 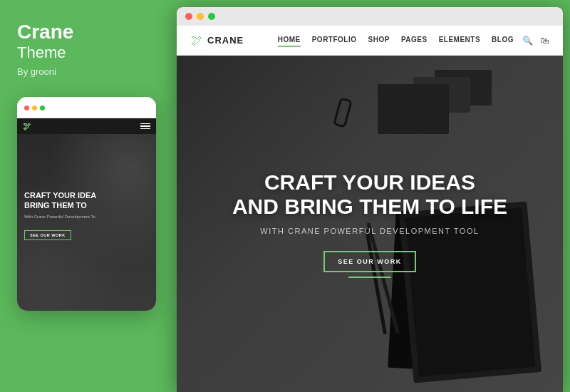 What do you see at coordinates (88, 33) in the screenshot?
I see `sidebar-title: Crane` at bounding box center [88, 33].